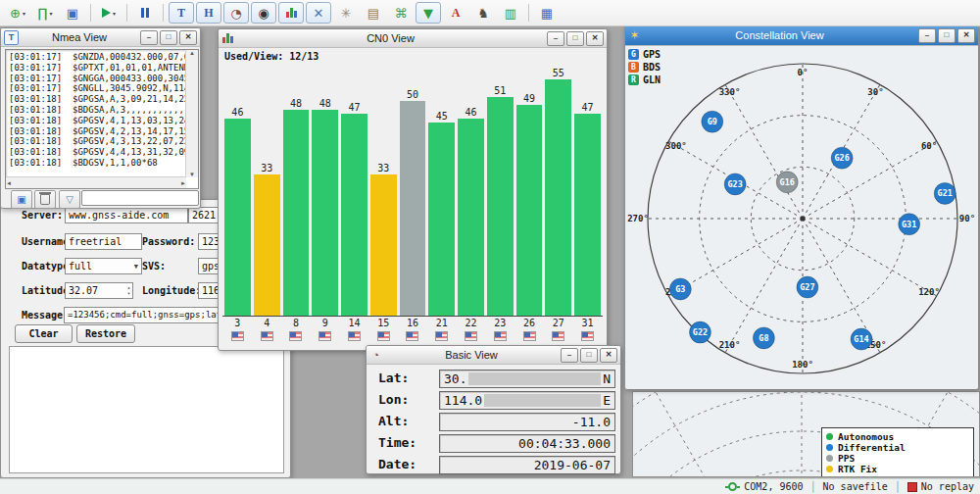  What do you see at coordinates (401, 13) in the screenshot?
I see `device-tree-button: ⌘` at bounding box center [401, 13].